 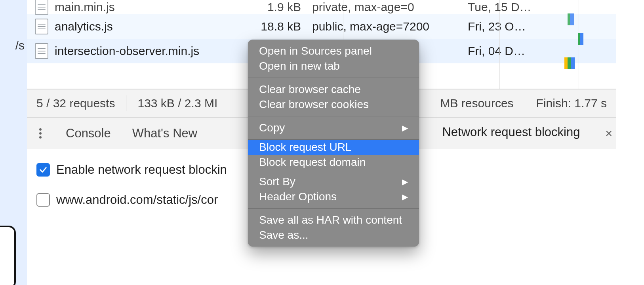 What do you see at coordinates (76, 103) in the screenshot?
I see `status-requests: 5 / 32 requests` at bounding box center [76, 103].